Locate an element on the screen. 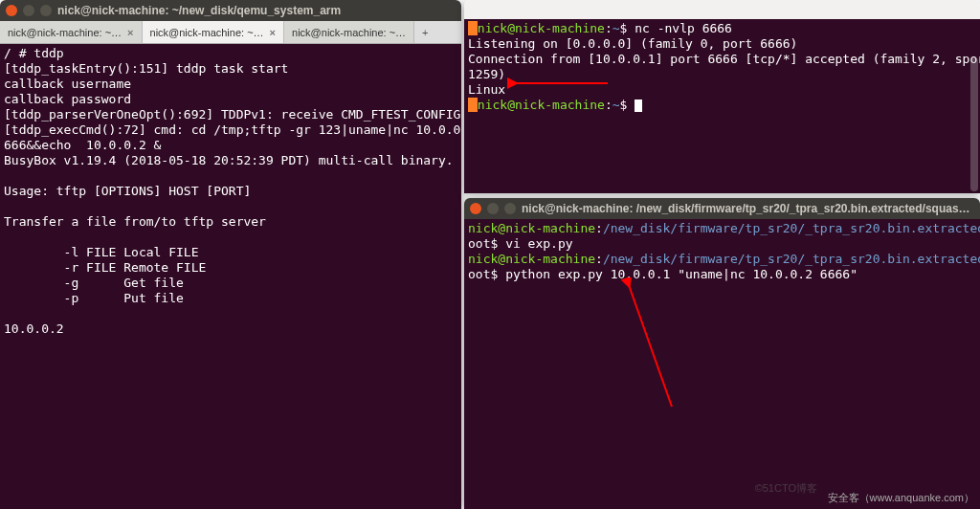  window-title: nick@nick-machine: /new_disk/firmware/tp… is located at coordinates (748, 209).